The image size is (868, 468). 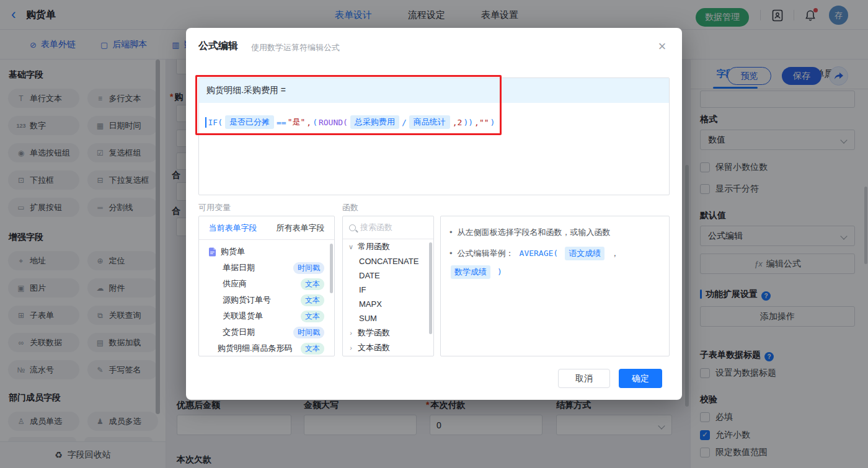 What do you see at coordinates (331, 268) in the screenshot?
I see `variables-scrollbar` at bounding box center [331, 268].